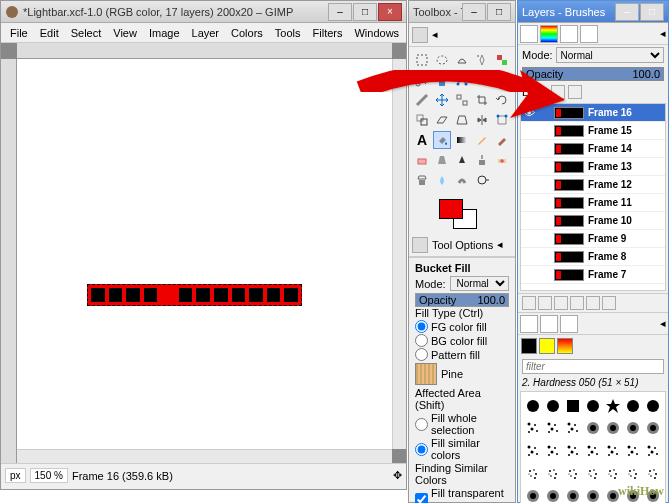  I want to click on layers-titlebar: Layers - Brushes – □, so click(593, 12).